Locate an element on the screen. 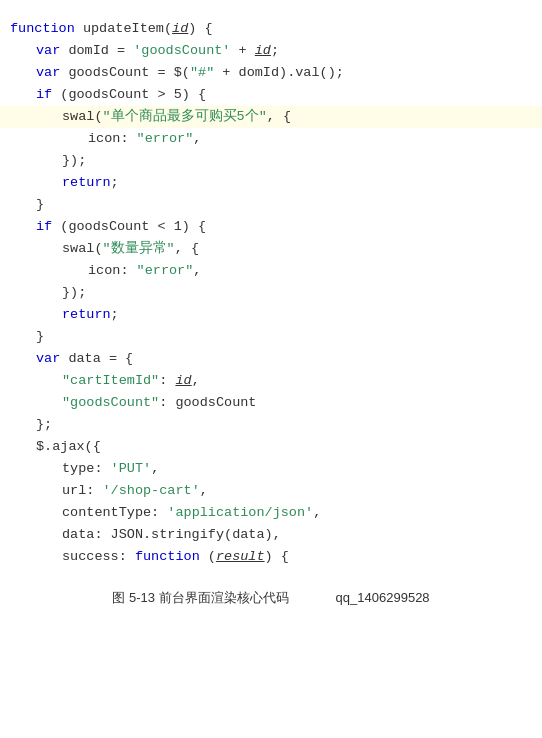 This screenshot has width=542, height=738. token: '/shop-cart' is located at coordinates (152, 490).